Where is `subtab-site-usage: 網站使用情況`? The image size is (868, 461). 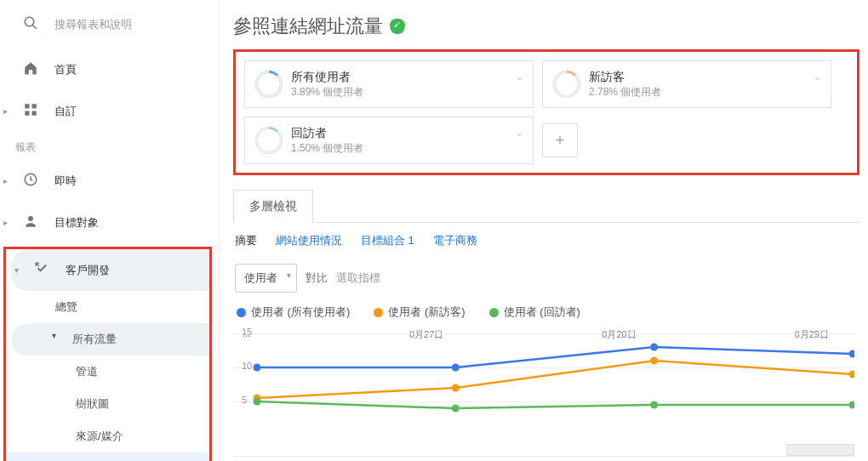
subtab-site-usage: 網站使用情況 is located at coordinates (309, 241).